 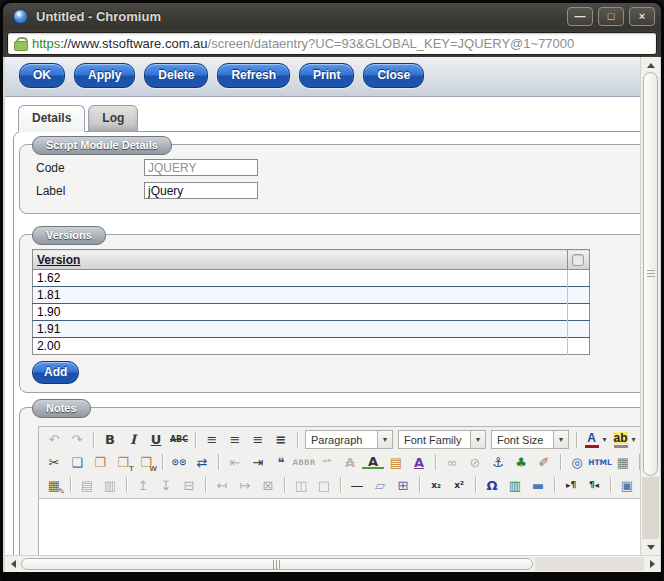 What do you see at coordinates (281, 440) in the screenshot?
I see `align-justify-icon: ≡` at bounding box center [281, 440].